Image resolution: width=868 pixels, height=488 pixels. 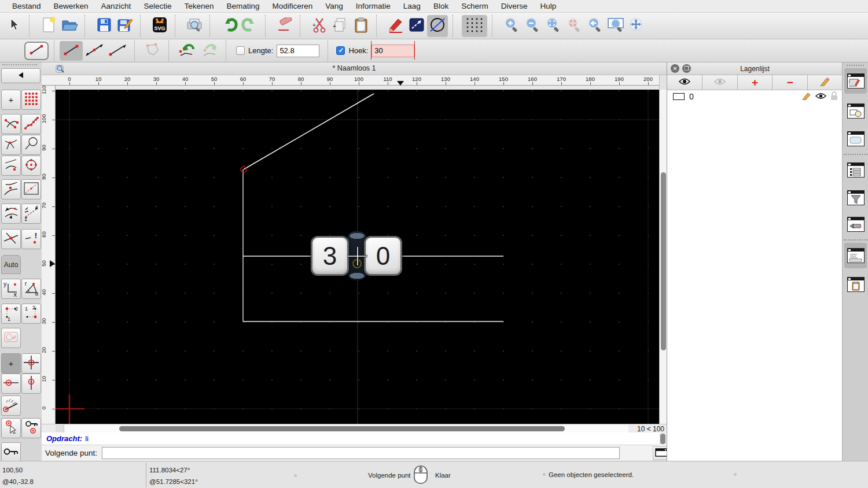 What do you see at coordinates (319, 26) in the screenshot?
I see `cut-button: +` at bounding box center [319, 26].